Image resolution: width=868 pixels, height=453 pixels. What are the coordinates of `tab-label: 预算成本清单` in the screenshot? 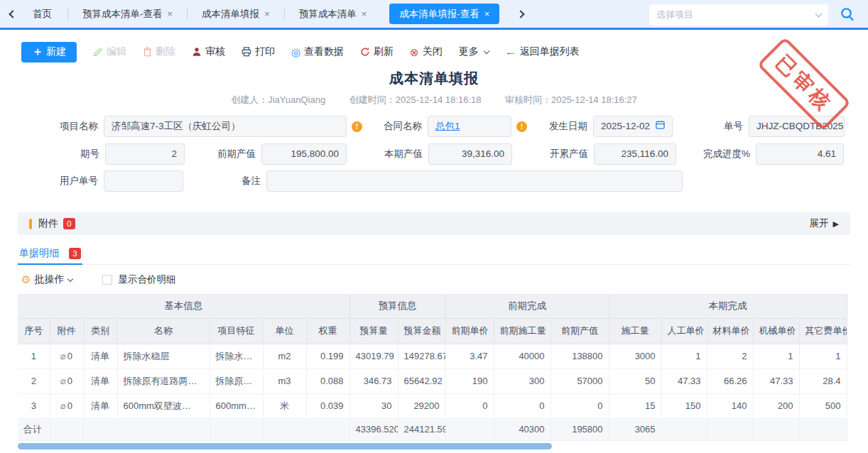 It's located at (328, 14).